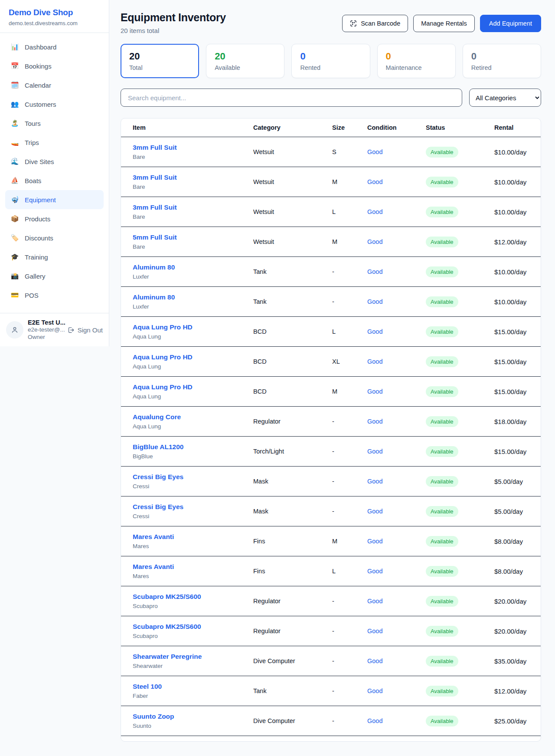 Image resolution: width=555 pixels, height=756 pixels. What do you see at coordinates (349, 541) in the screenshot?
I see `size-cell: M` at bounding box center [349, 541].